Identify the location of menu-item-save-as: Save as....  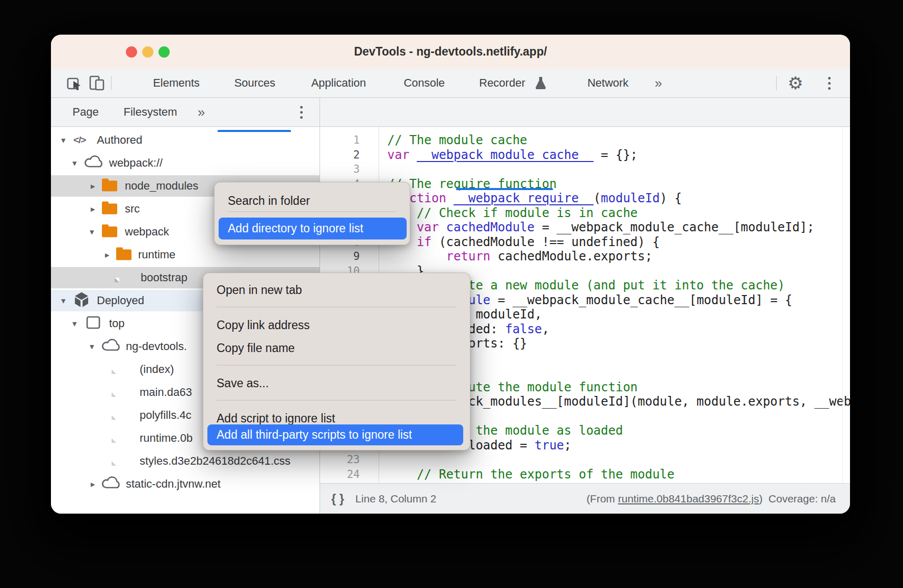
(336, 383).